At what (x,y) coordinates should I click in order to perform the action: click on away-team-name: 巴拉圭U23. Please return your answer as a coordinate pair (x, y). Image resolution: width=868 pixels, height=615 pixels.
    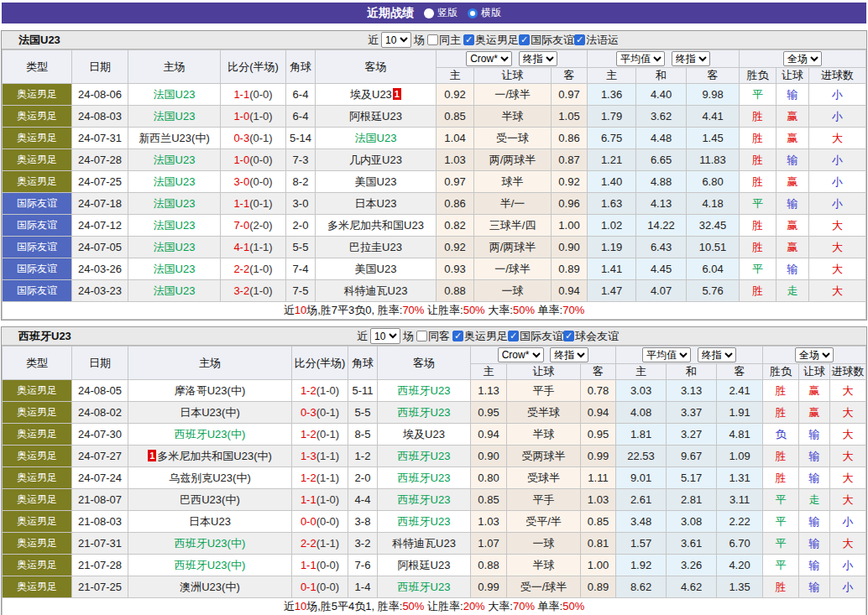
    Looking at the image, I should click on (376, 247).